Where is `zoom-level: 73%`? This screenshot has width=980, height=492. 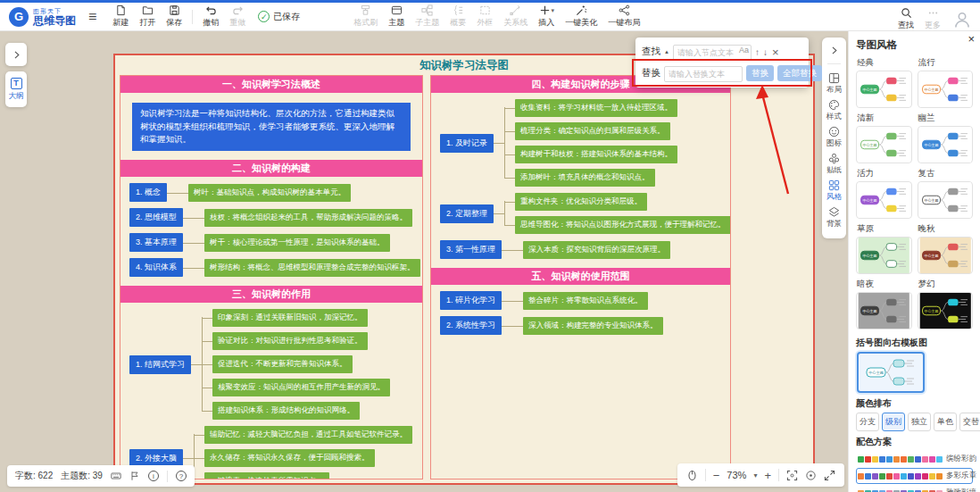
zoom-level: 73% is located at coordinates (736, 475).